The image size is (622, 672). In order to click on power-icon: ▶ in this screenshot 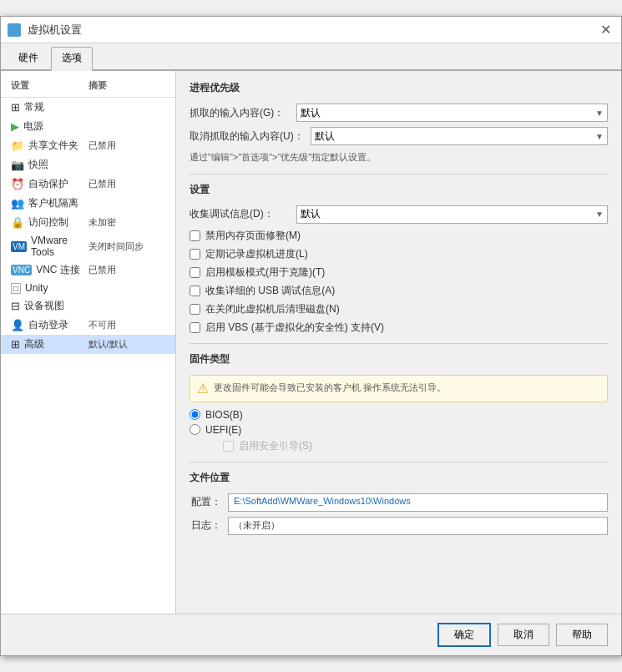, I will do `click(15, 127)`.